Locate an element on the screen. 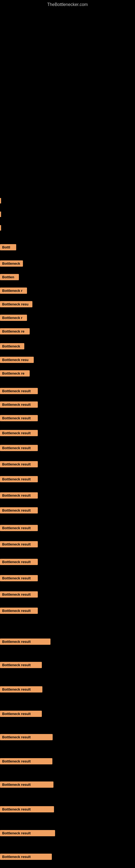 This screenshot has width=135, height=868. bottleneck-item-0: Bottl is located at coordinates (8, 247).